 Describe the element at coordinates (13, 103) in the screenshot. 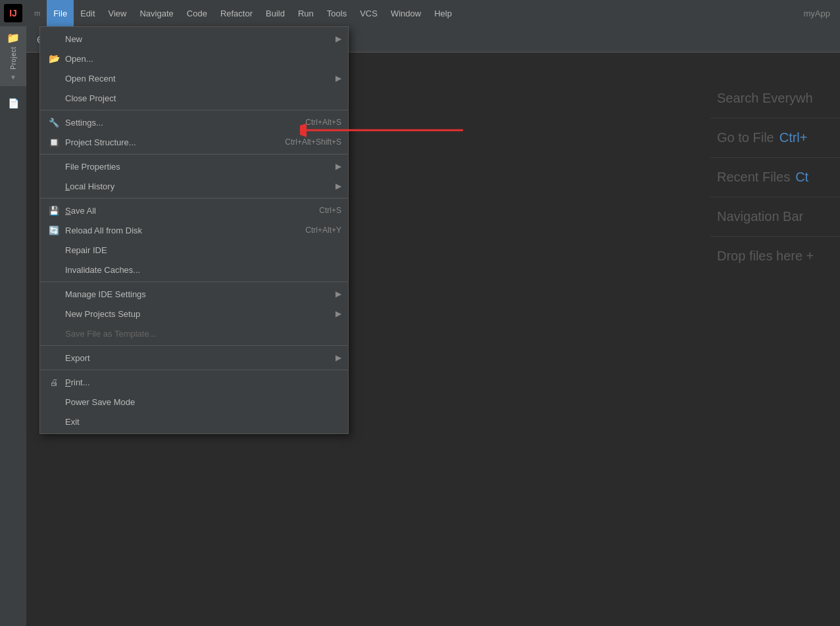

I see `sidebar-tab-files: 📄` at that location.